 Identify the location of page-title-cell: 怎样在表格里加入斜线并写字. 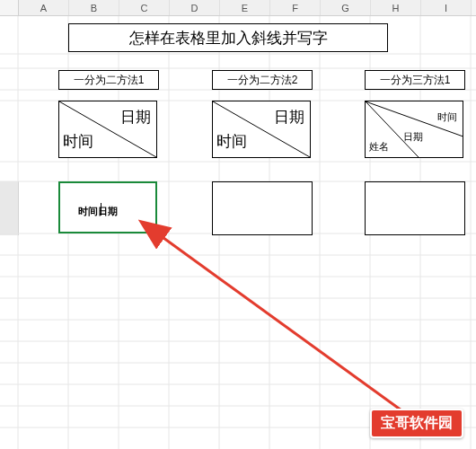
(228, 38).